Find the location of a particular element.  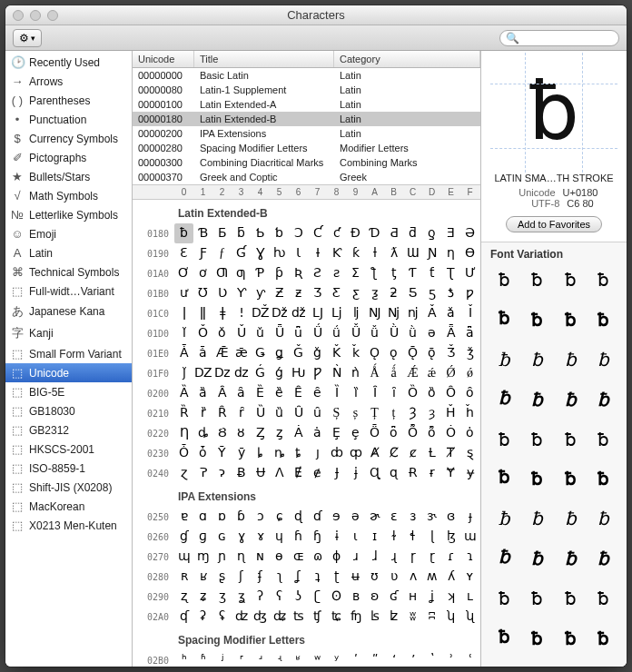

character-cell: ɇ is located at coordinates (318, 473).